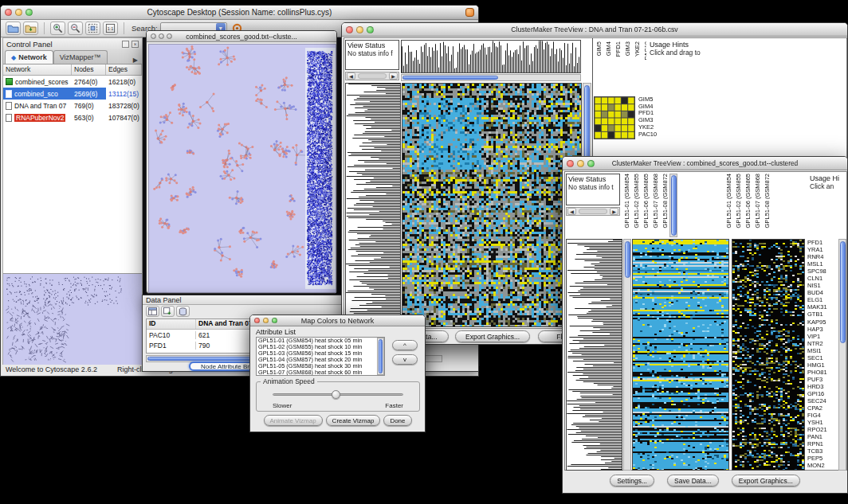 The height and width of the screenshot is (504, 848). I want to click on gene-label: HRD3, so click(822, 387).